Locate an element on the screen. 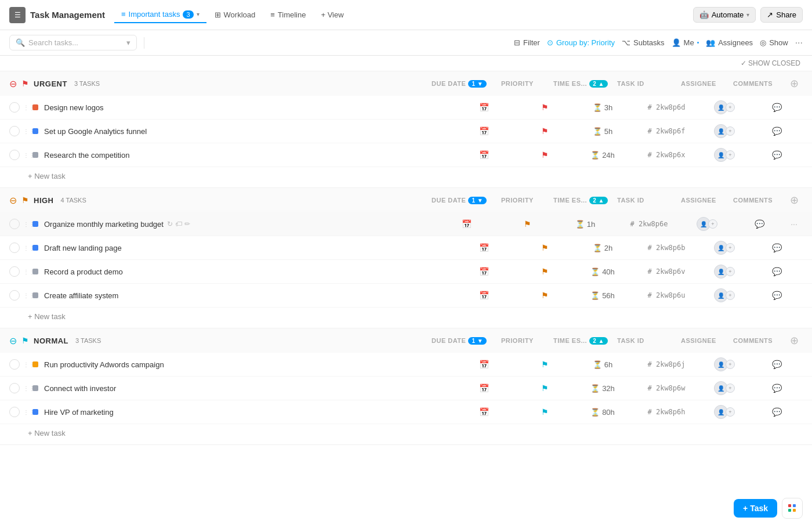  comment-icon: 💬 is located at coordinates (760, 224).